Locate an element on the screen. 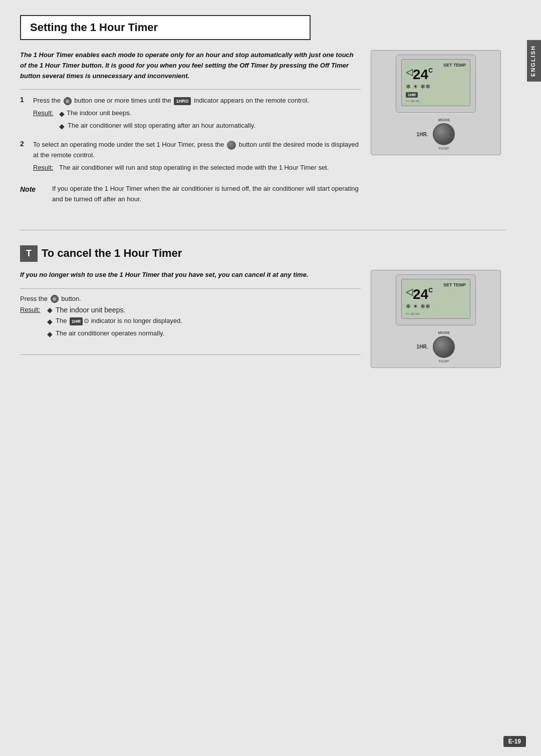 The width and height of the screenshot is (541, 756). step2: 2 To select an operating mode under the … is located at coordinates (190, 157).